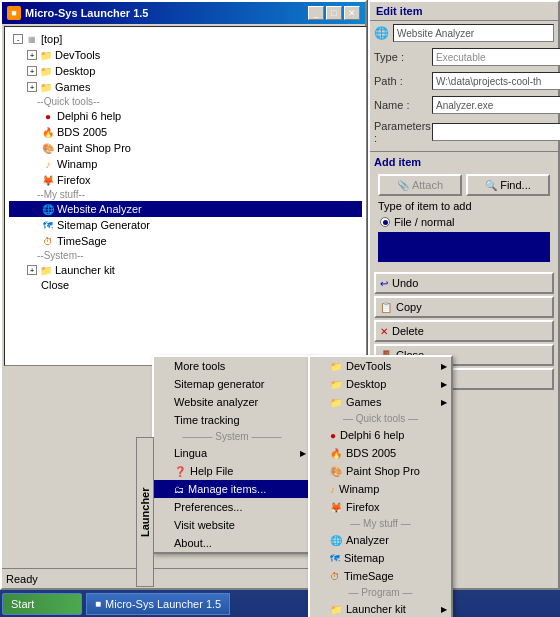 The height and width of the screenshot is (617, 560). Describe the element at coordinates (464, 105) in the screenshot. I see `name-row: Name :` at that location.